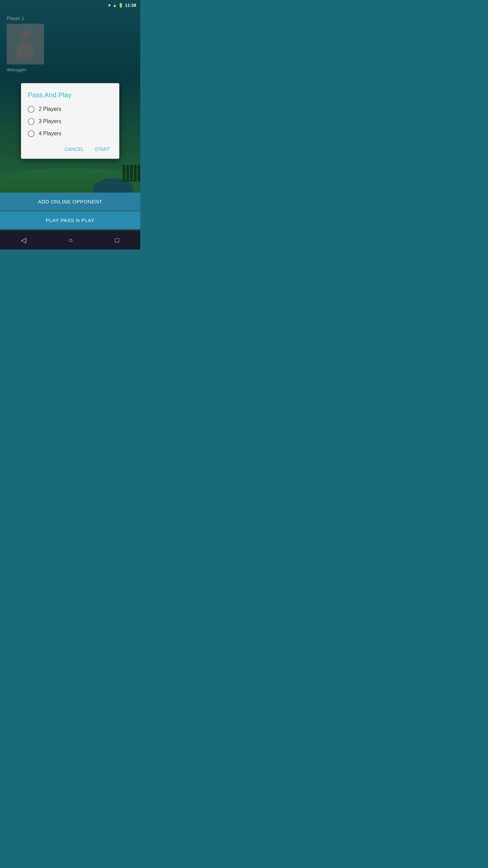 The image size is (488, 868). What do you see at coordinates (31, 121) in the screenshot?
I see `radio-circle-3players` at bounding box center [31, 121].